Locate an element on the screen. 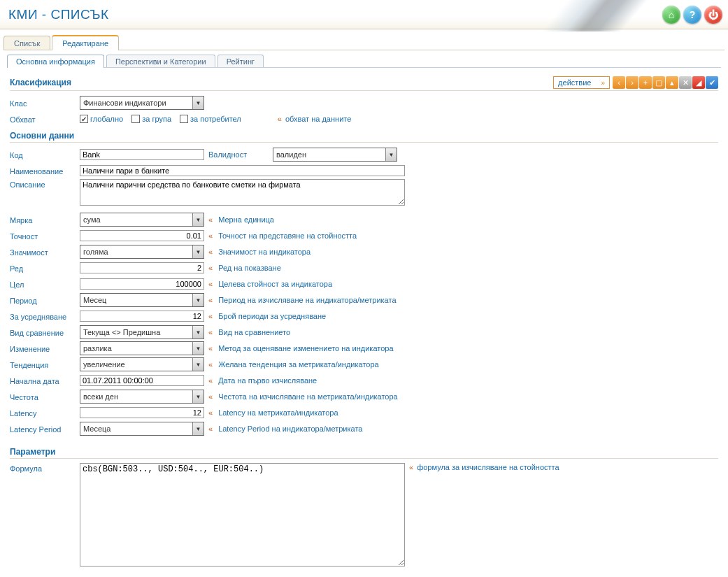 The image size is (728, 577). comptype-select: Текуща <> Предишна ▼ is located at coordinates (142, 332).